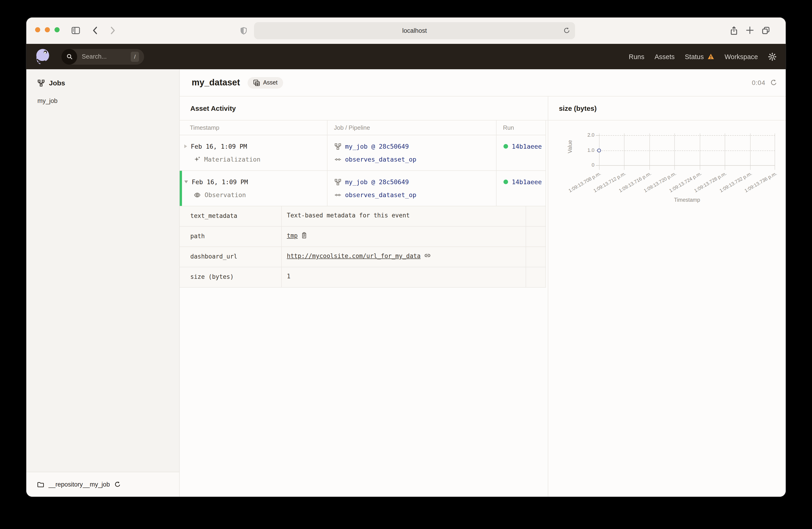 Image resolution: width=812 pixels, height=529 pixels. What do you see at coordinates (348, 216) in the screenshot?
I see `metadata-value: Text-based metadata for this event` at bounding box center [348, 216].